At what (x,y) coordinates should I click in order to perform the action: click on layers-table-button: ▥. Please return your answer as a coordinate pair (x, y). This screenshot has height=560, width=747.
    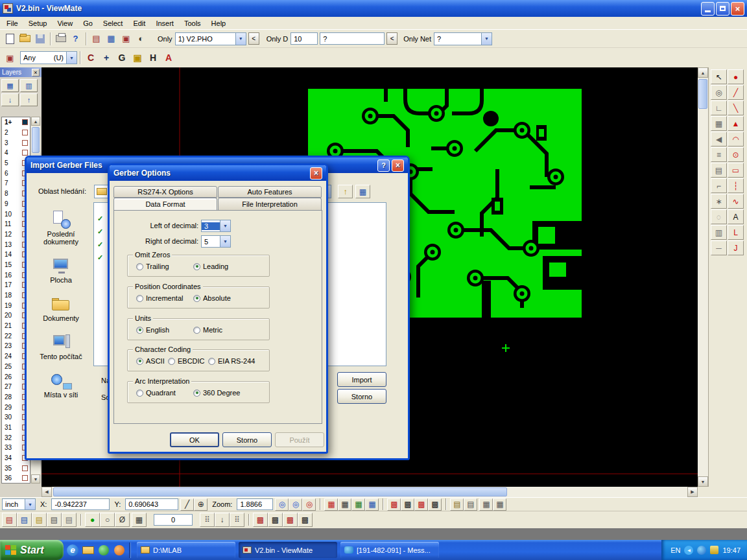
    Looking at the image, I should click on (29, 86).